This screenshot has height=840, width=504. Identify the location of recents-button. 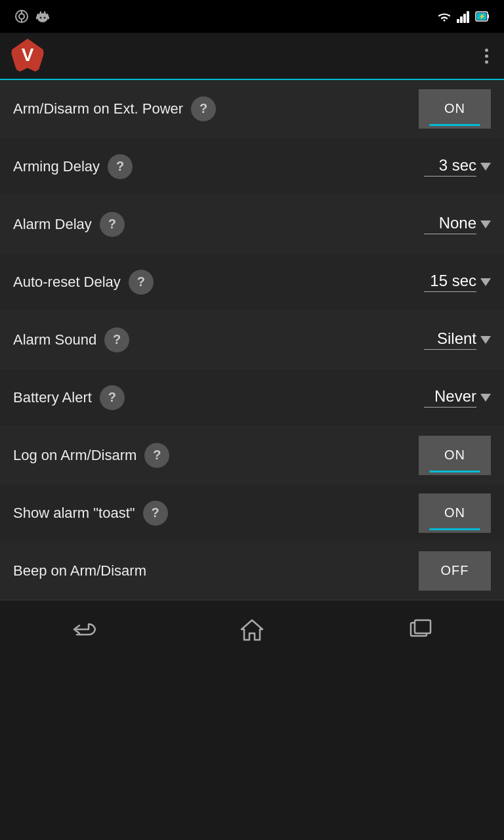
(420, 629).